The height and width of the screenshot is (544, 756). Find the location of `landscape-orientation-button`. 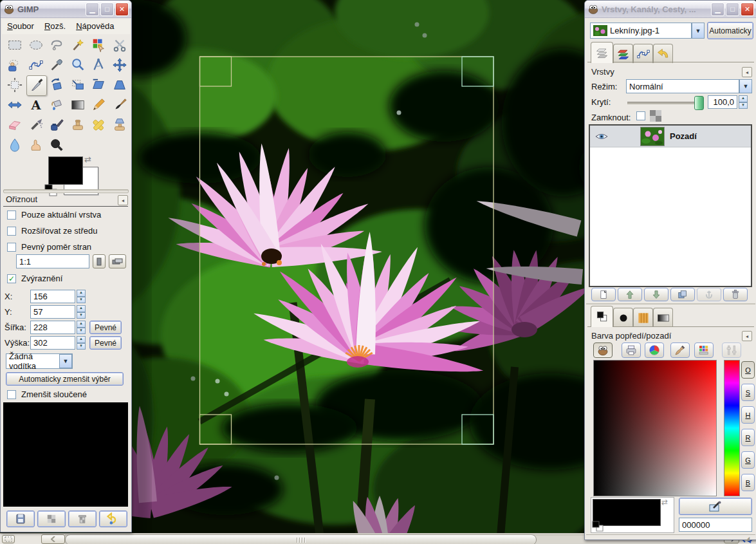

landscape-orientation-button is located at coordinates (117, 261).